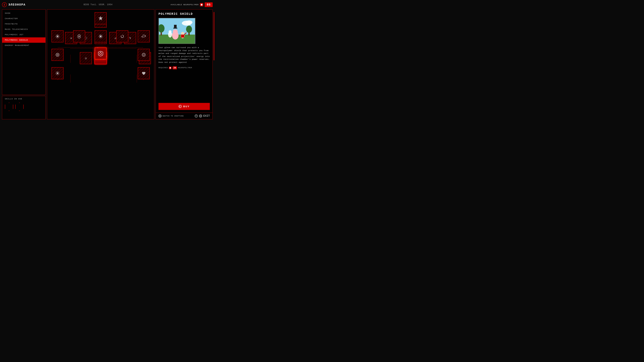 The height and width of the screenshot is (362, 644). What do you see at coordinates (108, 64) in the screenshot?
I see `content-area: SHOK CHARACTER FROSTBITE MASS TELEKINESI…` at bounding box center [108, 64].